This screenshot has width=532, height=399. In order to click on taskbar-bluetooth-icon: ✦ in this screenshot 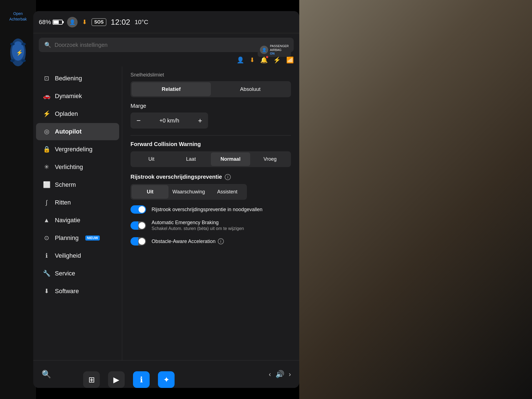, I will do `click(166, 380)`.